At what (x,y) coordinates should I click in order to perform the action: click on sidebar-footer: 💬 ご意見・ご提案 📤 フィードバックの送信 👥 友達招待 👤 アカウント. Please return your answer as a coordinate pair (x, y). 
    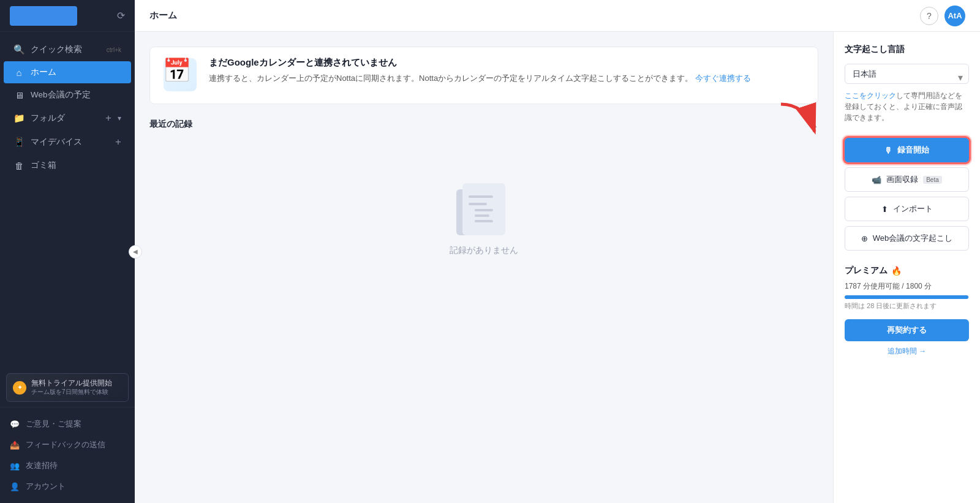
    Looking at the image, I should click on (67, 455).